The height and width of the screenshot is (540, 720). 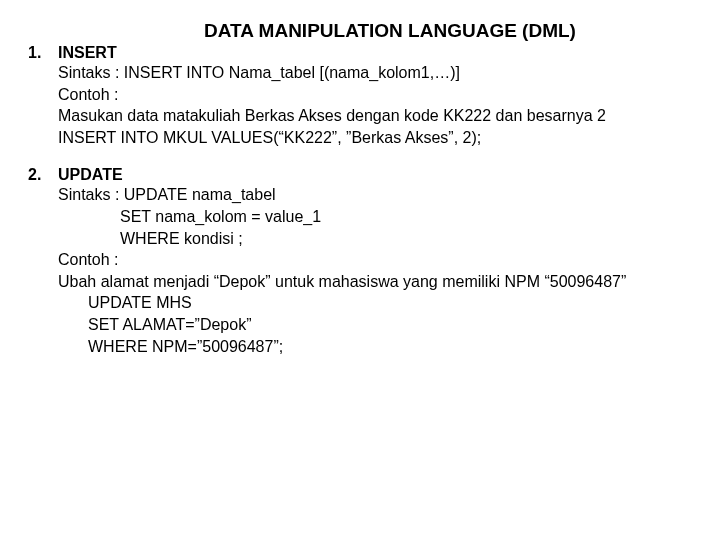 What do you see at coordinates (390, 31) in the screenshot?
I see `document-title: DATA MANIPULATION LANGUAGE (DML)` at bounding box center [390, 31].